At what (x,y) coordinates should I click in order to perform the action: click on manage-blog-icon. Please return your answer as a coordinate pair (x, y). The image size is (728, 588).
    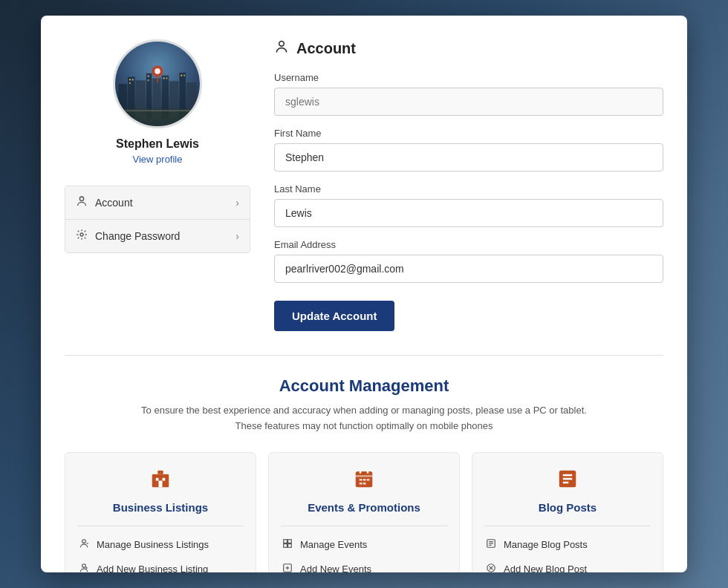
    Looking at the image, I should click on (491, 545).